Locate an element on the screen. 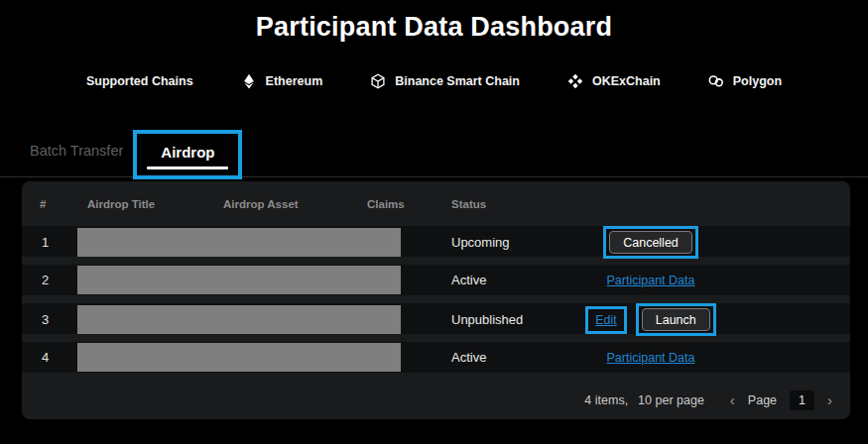 Image resolution: width=868 pixels, height=444 pixels. supported-chains-bar: Supported Chains Ethereum Binance Smart … is located at coordinates (434, 81).